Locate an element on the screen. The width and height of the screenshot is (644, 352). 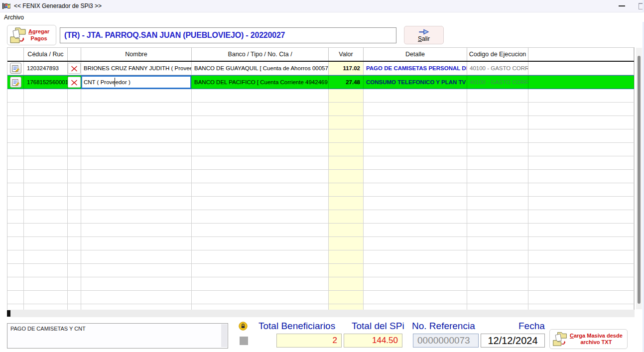
agregar-pagos-button: Agregar Pagos is located at coordinates (32, 35).